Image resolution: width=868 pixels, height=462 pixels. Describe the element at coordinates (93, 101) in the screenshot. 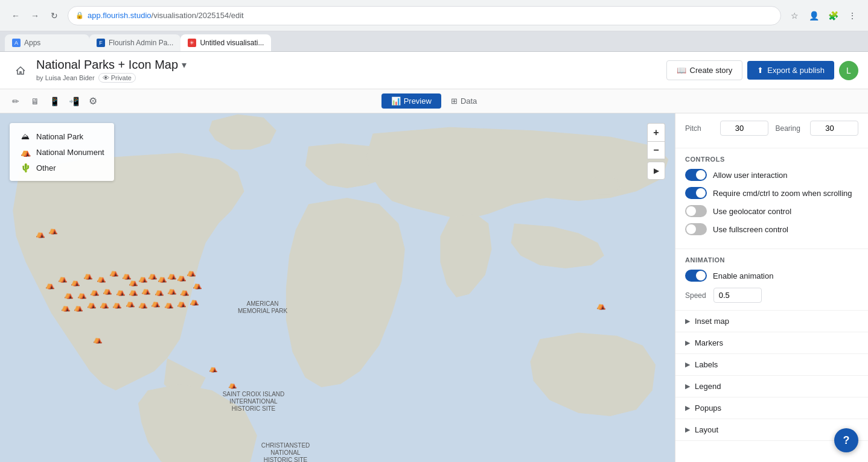

I see `settings-button: ⚙` at that location.